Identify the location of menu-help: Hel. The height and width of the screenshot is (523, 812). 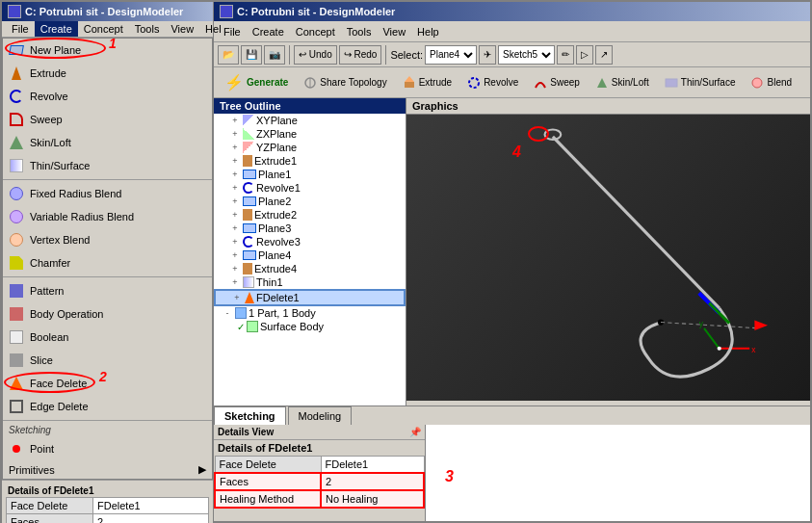
(214, 29).